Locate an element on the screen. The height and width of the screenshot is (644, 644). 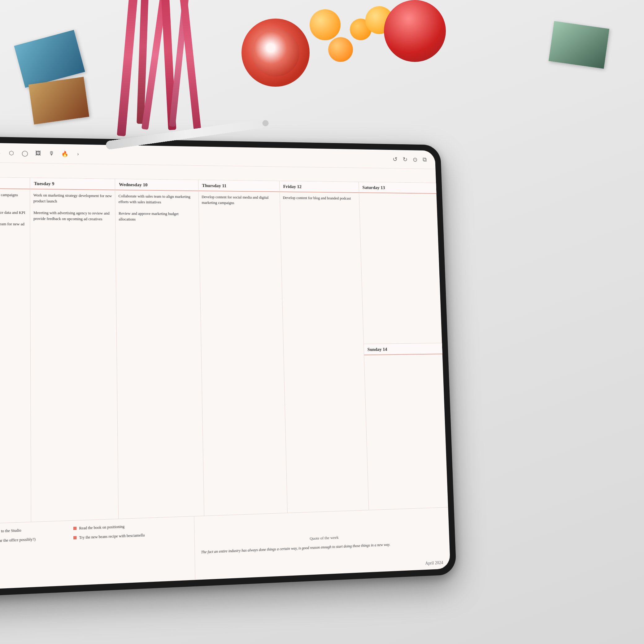
tuesday-events: Work on marketing strategy development f… is located at coordinates (74, 355).